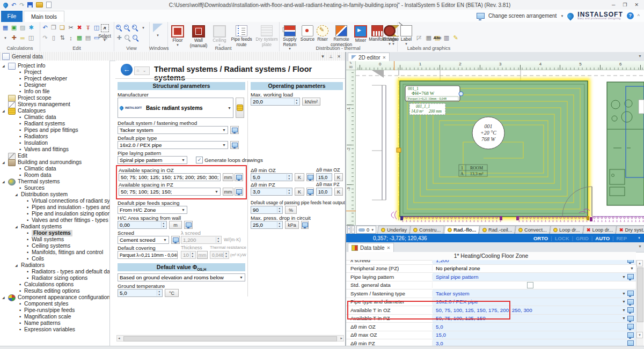 The image size is (644, 349). What do you see at coordinates (55, 137) in the screenshot?
I see `tree-item-radiators: •Radiators` at bounding box center [55, 137].